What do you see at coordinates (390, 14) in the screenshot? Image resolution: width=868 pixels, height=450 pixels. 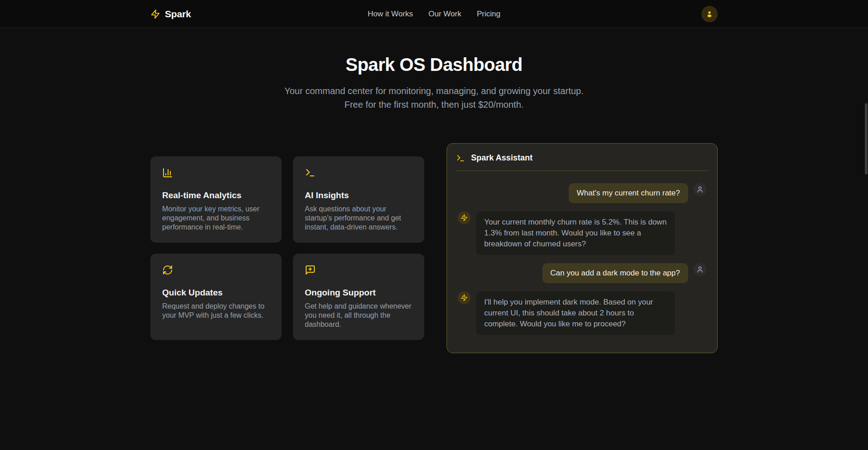 I see `nav-link-how-it-works: How it Works` at bounding box center [390, 14].